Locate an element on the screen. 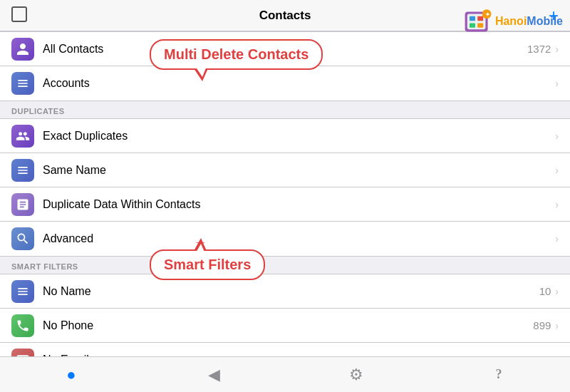 This screenshot has height=392, width=570. no-phone-label: No Phone is located at coordinates (288, 326).